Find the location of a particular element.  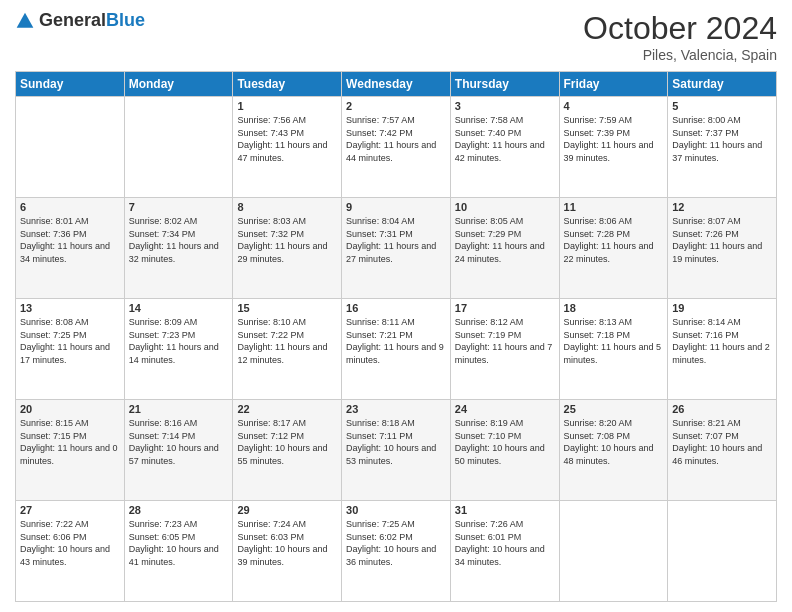

calendar-cell: 15Sunrise: 8:10 AMSunset: 7:22 PMDayligh… is located at coordinates (288, 350).